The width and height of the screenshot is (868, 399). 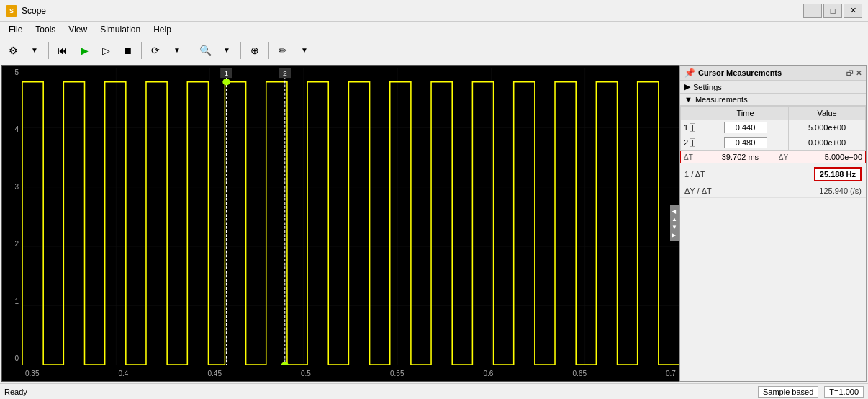 What do you see at coordinates (773, 128) in the screenshot?
I see `cursor1-row: 1 | 5.000e+00` at bounding box center [773, 128].